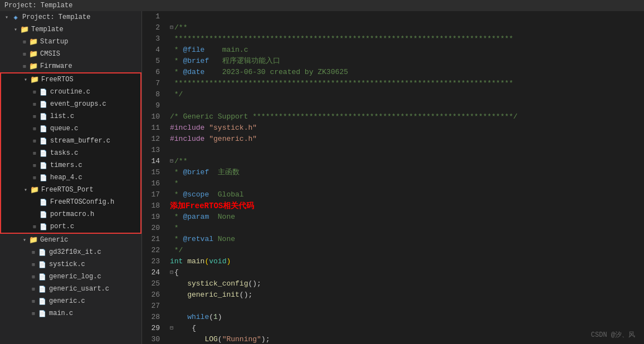 This screenshot has height=344, width=644. Describe the element at coordinates (71, 289) in the screenshot. I see `tree-item-generic-usart: ⊞ 📄 generic_usart.c` at that location.